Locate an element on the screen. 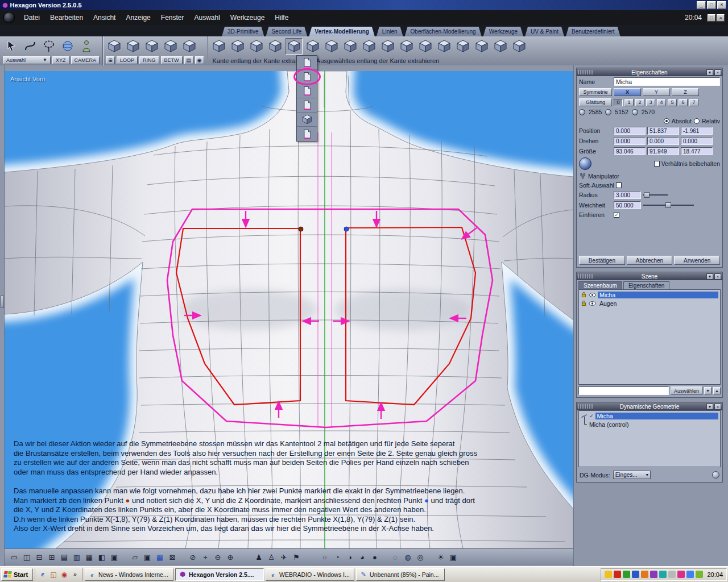 The width and height of the screenshot is (728, 582). tab-szenenbaum: Szenenbaum is located at coordinates (601, 285).